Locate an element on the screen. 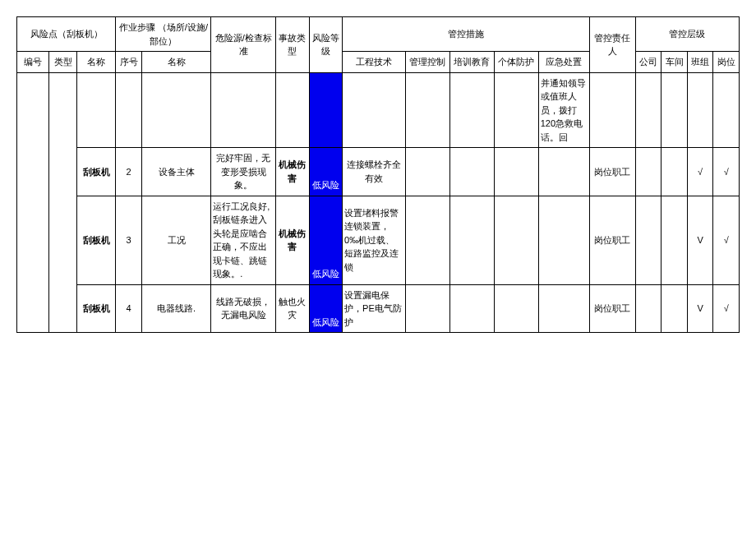 This screenshot has width=756, height=535. cell-tm is located at coordinates (700, 110).